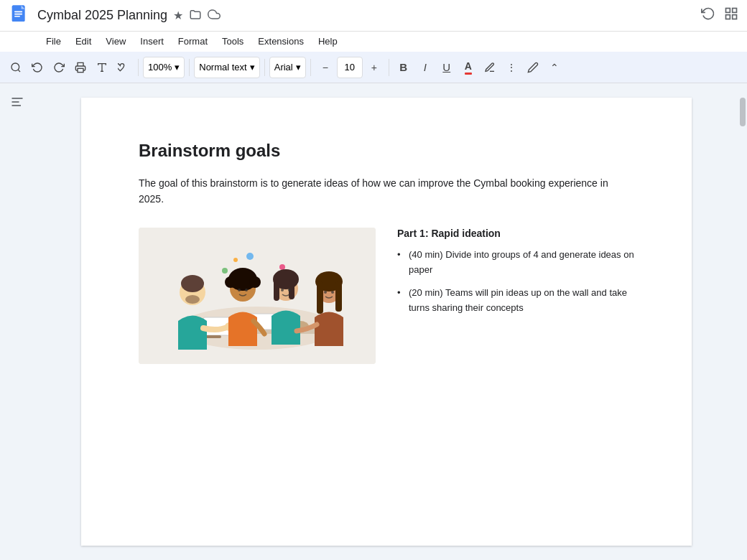  What do you see at coordinates (325, 67) in the screenshot?
I see `decrease-font-button: −` at bounding box center [325, 67].